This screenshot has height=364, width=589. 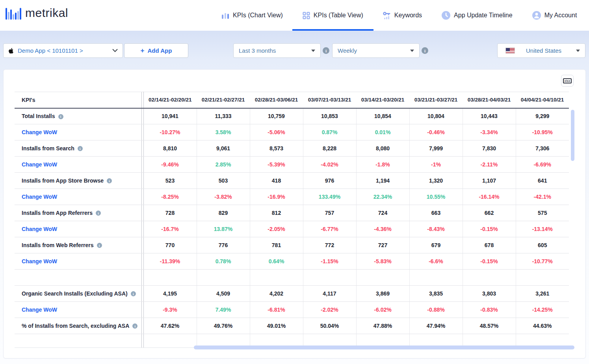 What do you see at coordinates (76, 326) in the screenshot?
I see `row-label-text: % of Installs from Search, excluding ASA` at bounding box center [76, 326].